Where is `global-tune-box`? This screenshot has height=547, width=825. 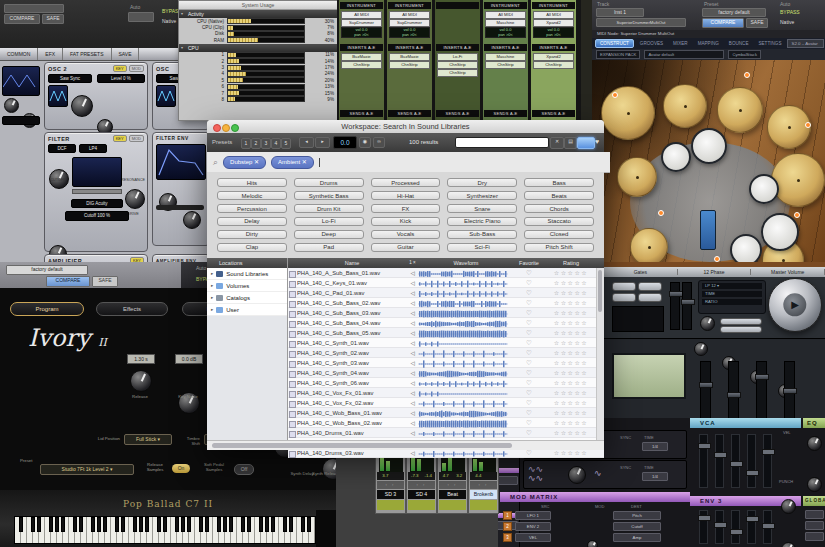 global-tune-box is located at coordinates (814, 514).